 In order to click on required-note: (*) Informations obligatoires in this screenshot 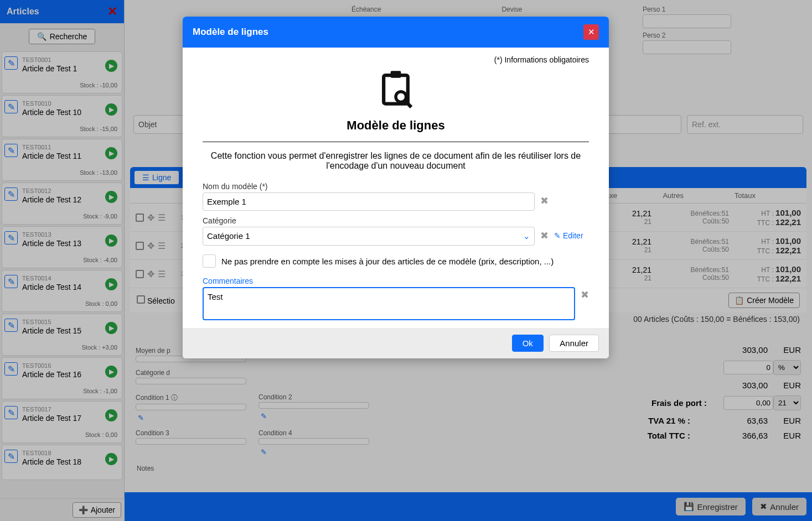, I will do `click(396, 60)`.